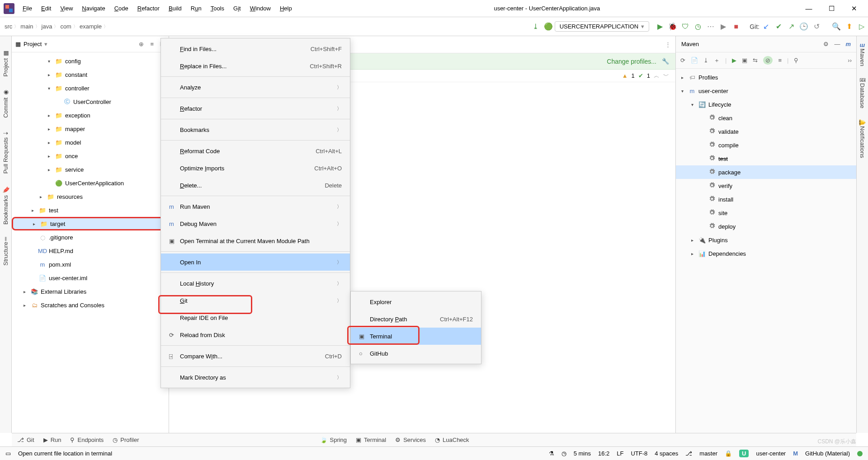  I want to click on window-minimize-button: —, so click(809, 8).